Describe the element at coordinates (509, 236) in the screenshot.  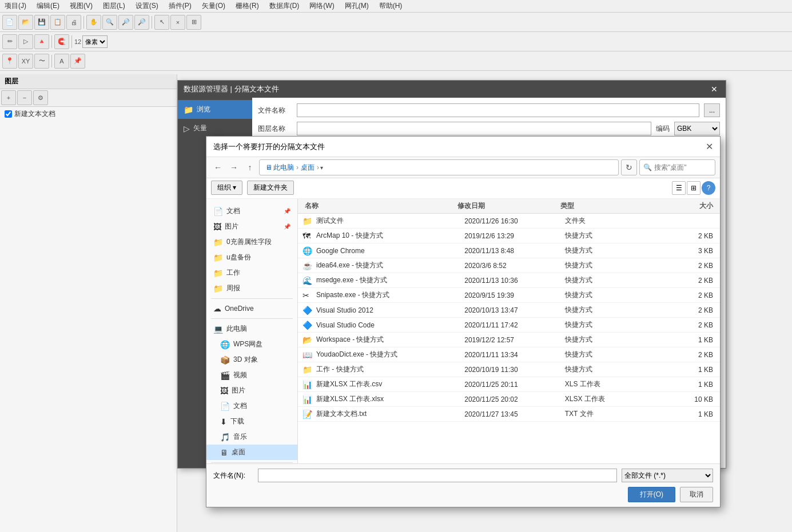
I see `table-row: 🗺 ArcMap 10 - 快捷方式 2019/12/6 13:29 快捷方式 …` at that location.